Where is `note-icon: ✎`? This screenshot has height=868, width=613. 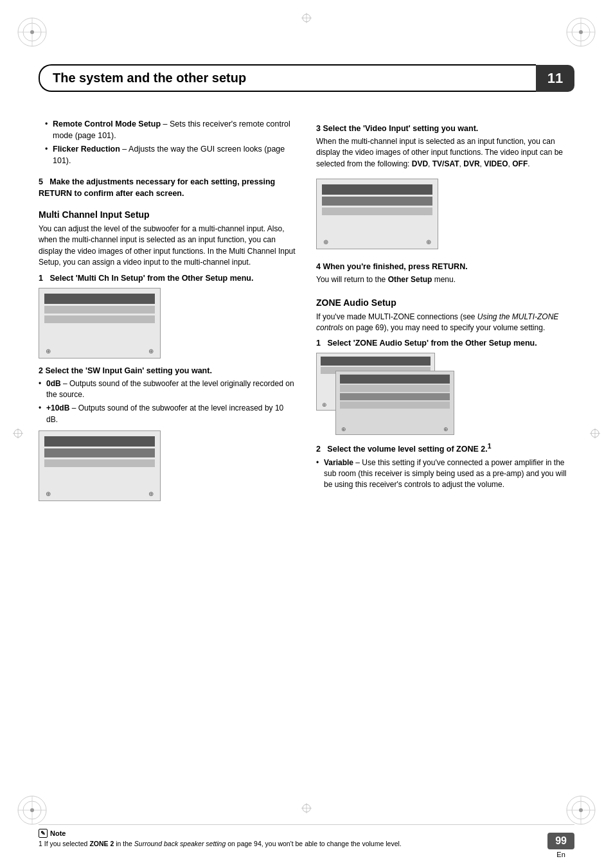
note-icon: ✎ is located at coordinates (43, 833).